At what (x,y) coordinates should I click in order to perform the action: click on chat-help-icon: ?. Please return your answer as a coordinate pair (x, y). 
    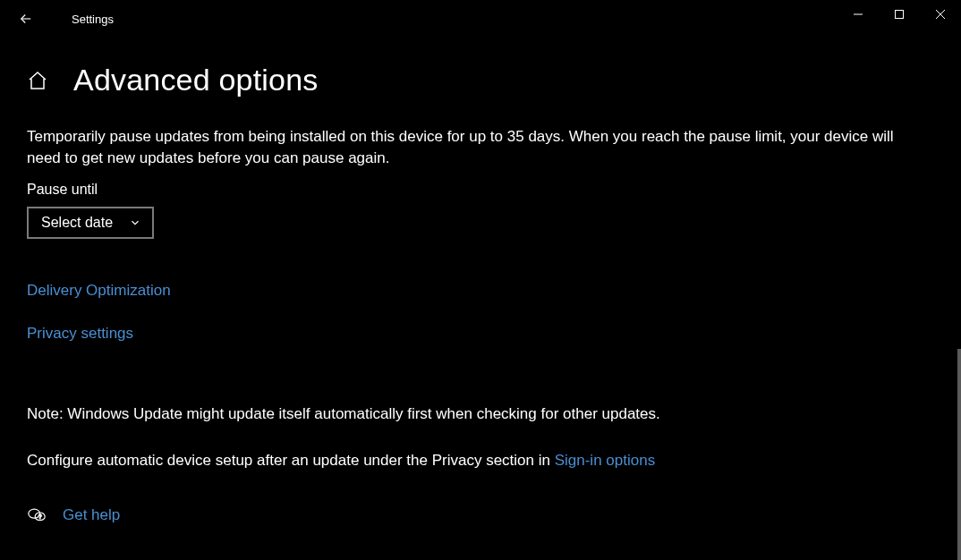
    Looking at the image, I should click on (37, 515).